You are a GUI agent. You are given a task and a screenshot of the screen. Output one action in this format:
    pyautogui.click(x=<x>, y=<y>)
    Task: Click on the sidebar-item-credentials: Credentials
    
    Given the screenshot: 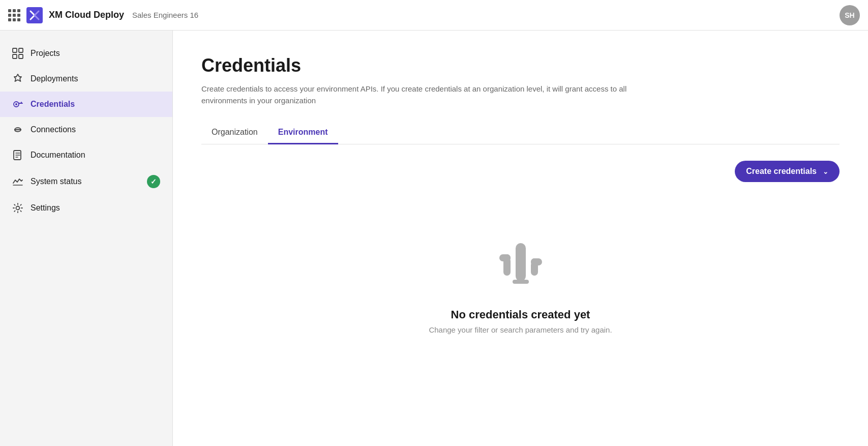 What is the action you would take?
    pyautogui.click(x=86, y=104)
    